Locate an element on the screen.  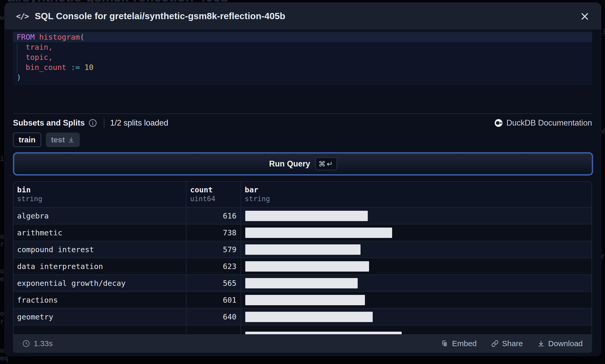
download-icon is located at coordinates (541, 344).